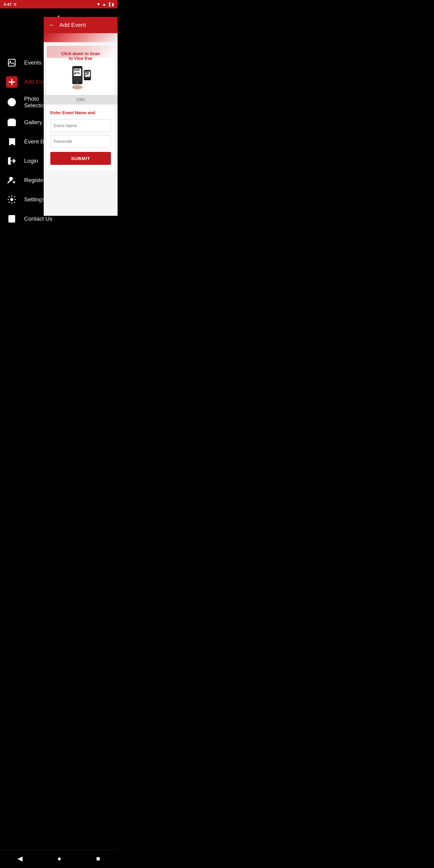 The width and height of the screenshot is (434, 868). Describe the element at coordinates (104, 4) in the screenshot. I see `wifi-full-icon: ▲` at that location.